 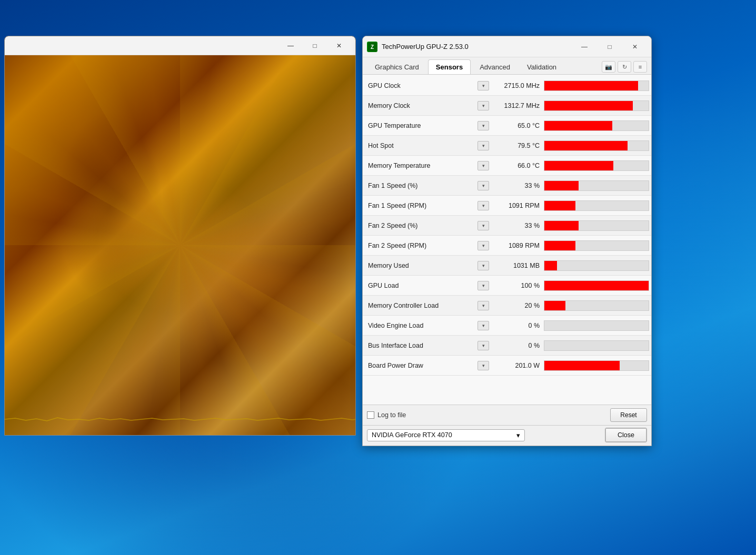 I want to click on bg-close-button: ✕, so click(x=339, y=46).